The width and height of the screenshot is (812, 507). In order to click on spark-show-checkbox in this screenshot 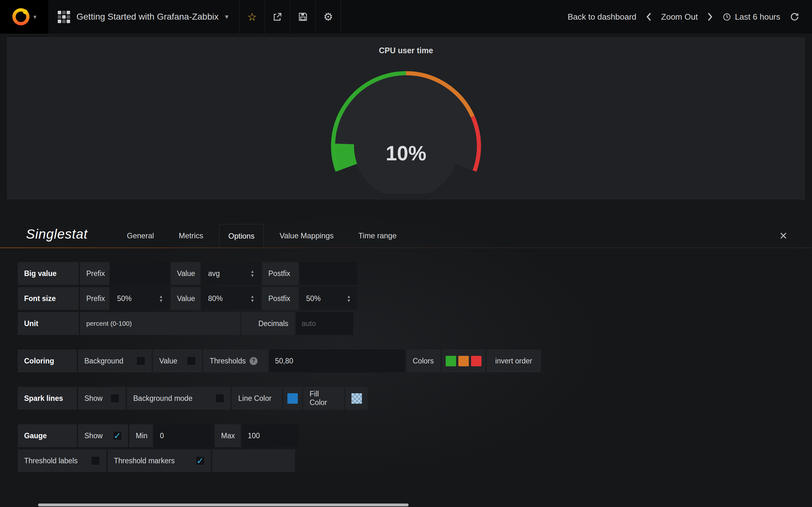, I will do `click(115, 398)`.